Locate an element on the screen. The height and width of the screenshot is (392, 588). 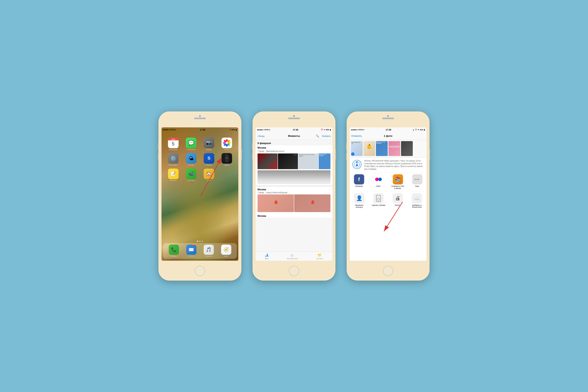
photos-content: 6 февраля › Москва › 7 февр. · Дмитровск… is located at coordinates (294, 196).